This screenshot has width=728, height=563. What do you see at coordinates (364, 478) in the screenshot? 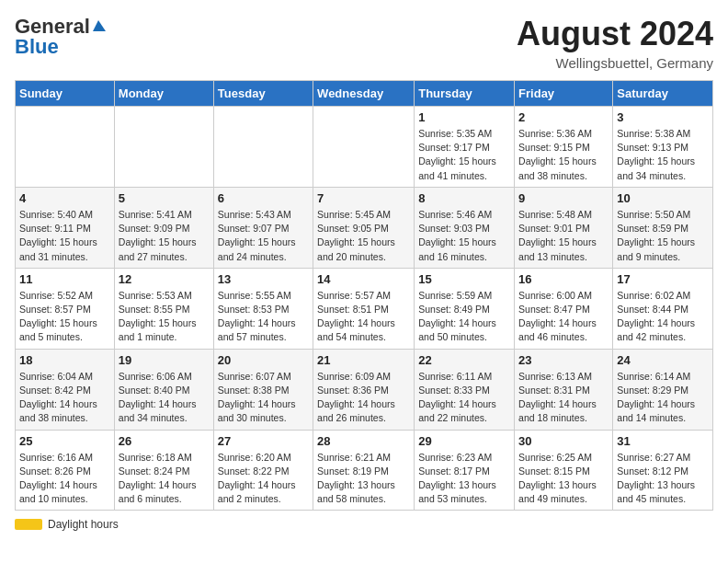
I see `day-info: Sunrise: 6:21 AMSunset: 8:19 PMDaylight:…` at bounding box center [364, 478].